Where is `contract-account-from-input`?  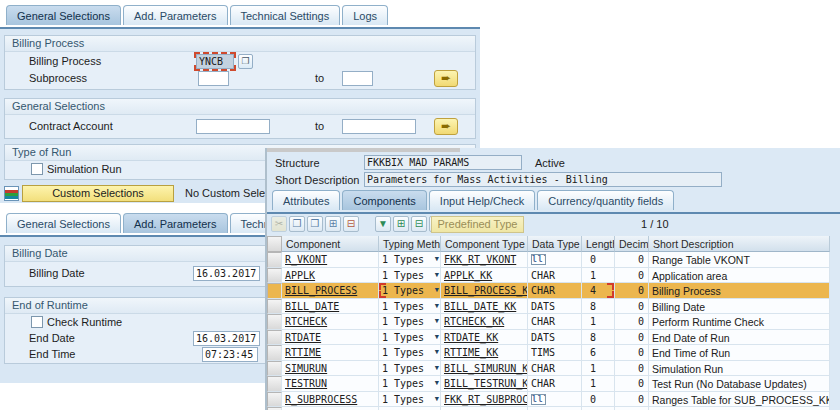
contract-account-from-input is located at coordinates (233, 126).